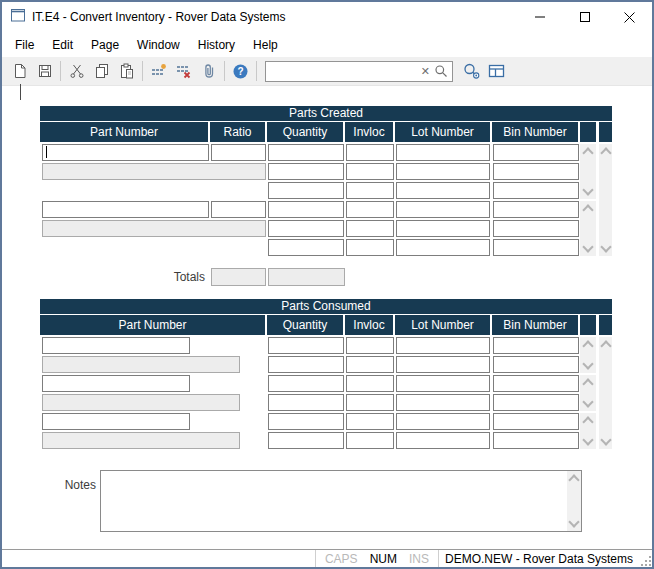 This screenshot has width=654, height=569. Describe the element at coordinates (646, 558) in the screenshot. I see `resize-grip` at that location.